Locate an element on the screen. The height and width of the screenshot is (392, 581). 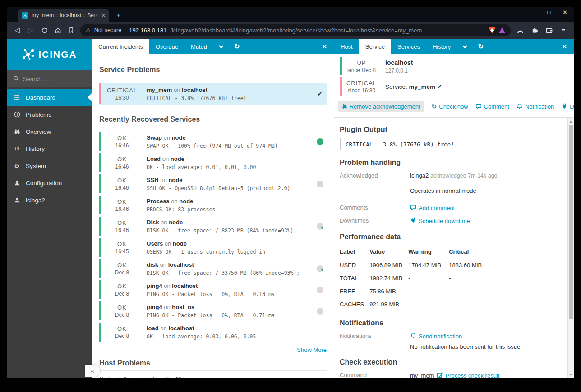
brave-shield-icon is located at coordinates (492, 31).